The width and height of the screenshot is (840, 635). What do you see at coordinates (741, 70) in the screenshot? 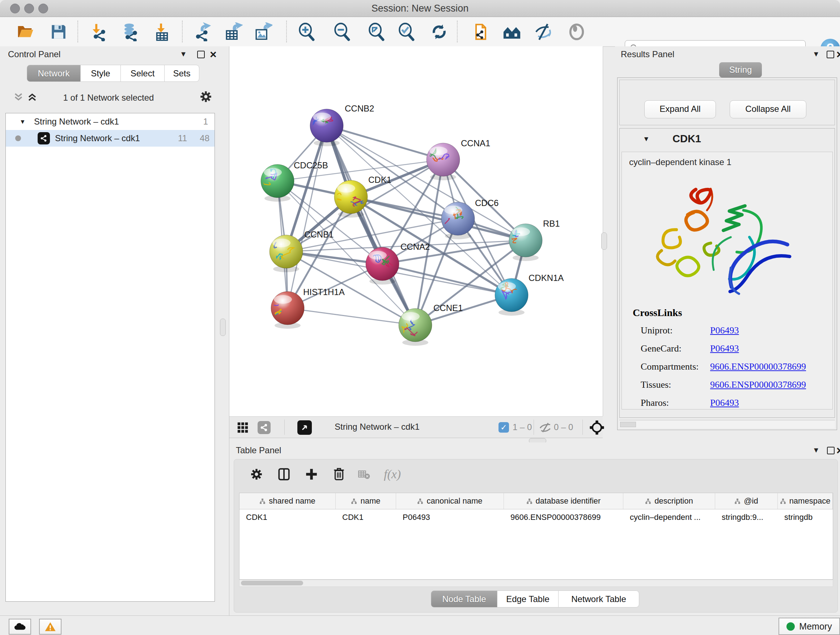
I see `tab-string: String` at bounding box center [741, 70].